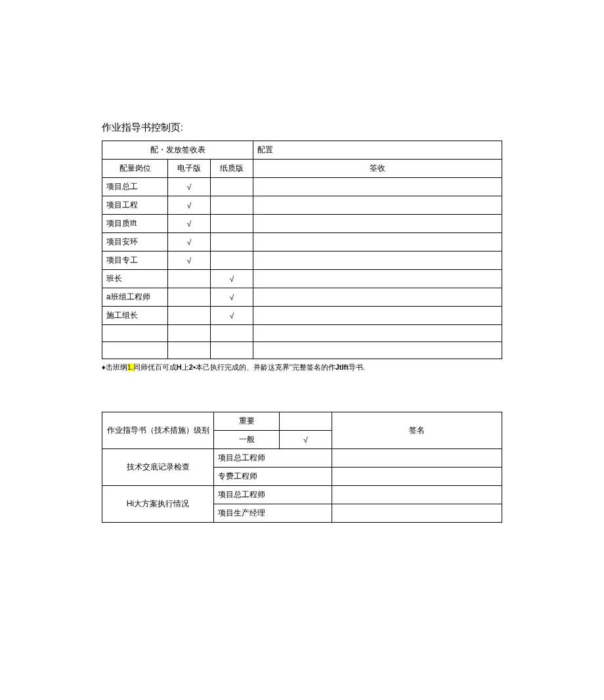 The image size is (604, 700). What do you see at coordinates (265, 367) in the screenshot?
I see `note-text: 本己执行完成的、并龄这克界"完整签名的作` at bounding box center [265, 367].